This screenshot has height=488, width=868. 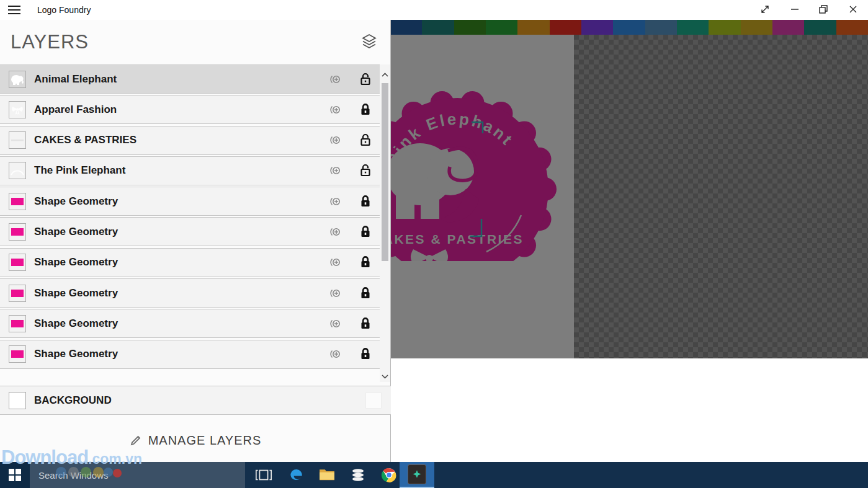 What do you see at coordinates (64, 10) in the screenshot?
I see `app-title: Logo Foundry` at bounding box center [64, 10].